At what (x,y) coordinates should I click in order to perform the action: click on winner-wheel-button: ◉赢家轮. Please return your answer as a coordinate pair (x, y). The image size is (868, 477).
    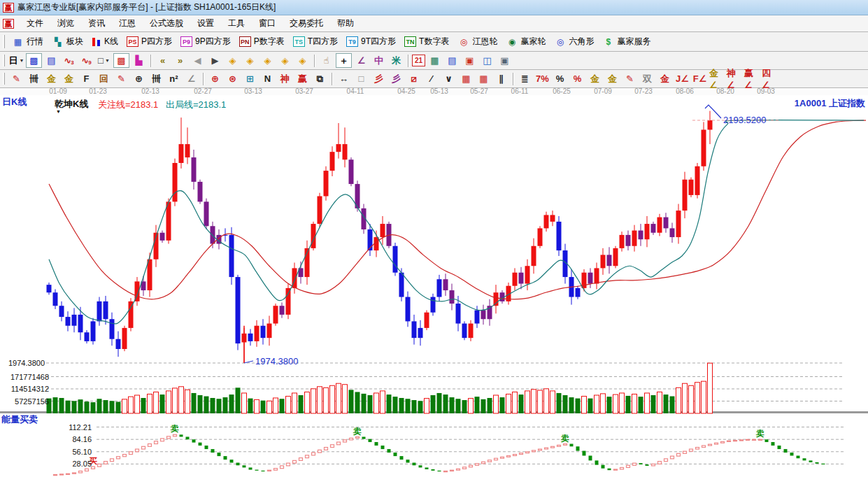
    Looking at the image, I should click on (526, 42).